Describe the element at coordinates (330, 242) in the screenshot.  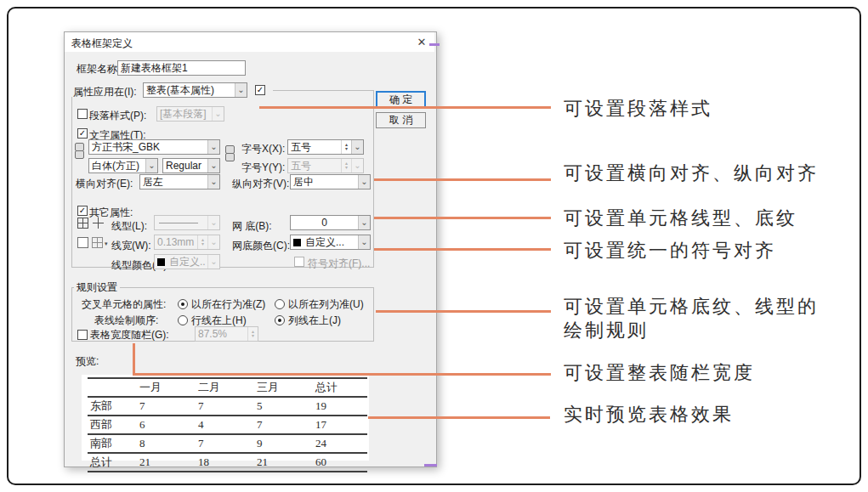
I see `shading-color-dropdown: 自定义... ⌄` at that location.